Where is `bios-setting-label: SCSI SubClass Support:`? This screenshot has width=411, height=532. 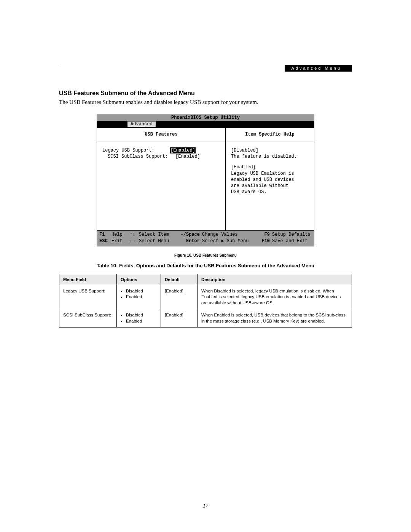
bios-setting-label: SCSI SubClass Support: is located at coordinates (139, 157).